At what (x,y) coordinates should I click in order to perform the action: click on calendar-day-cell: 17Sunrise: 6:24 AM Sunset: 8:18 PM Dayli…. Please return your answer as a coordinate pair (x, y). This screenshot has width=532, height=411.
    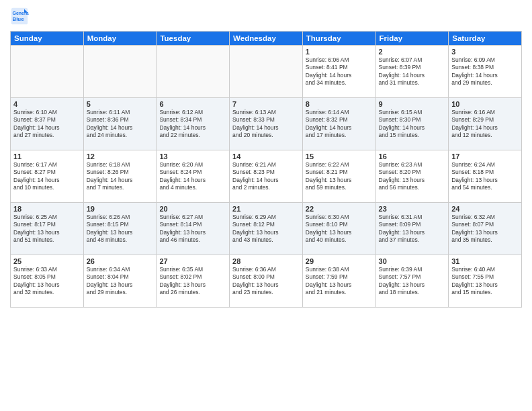
    Looking at the image, I should click on (485, 177).